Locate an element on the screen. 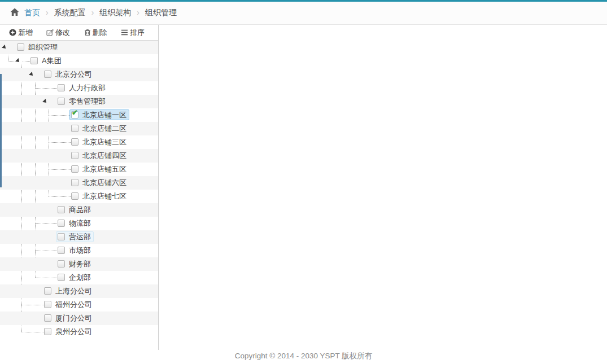 The width and height of the screenshot is (607, 364). home-icon is located at coordinates (15, 13).